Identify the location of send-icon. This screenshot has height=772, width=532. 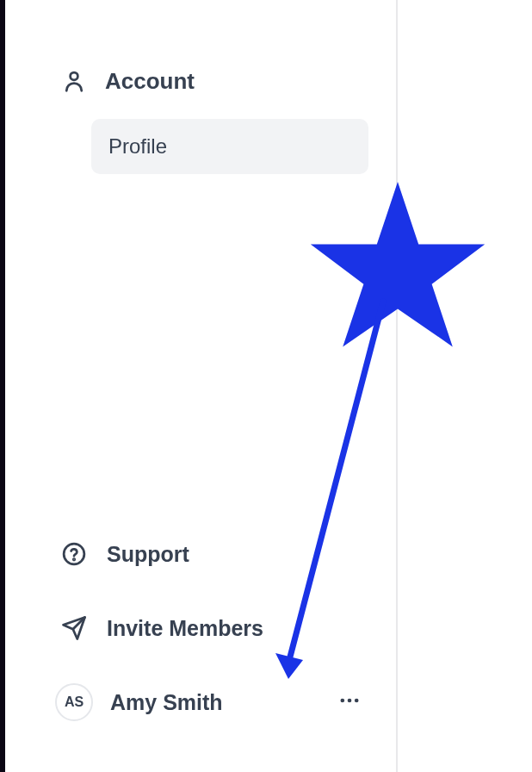
(74, 628).